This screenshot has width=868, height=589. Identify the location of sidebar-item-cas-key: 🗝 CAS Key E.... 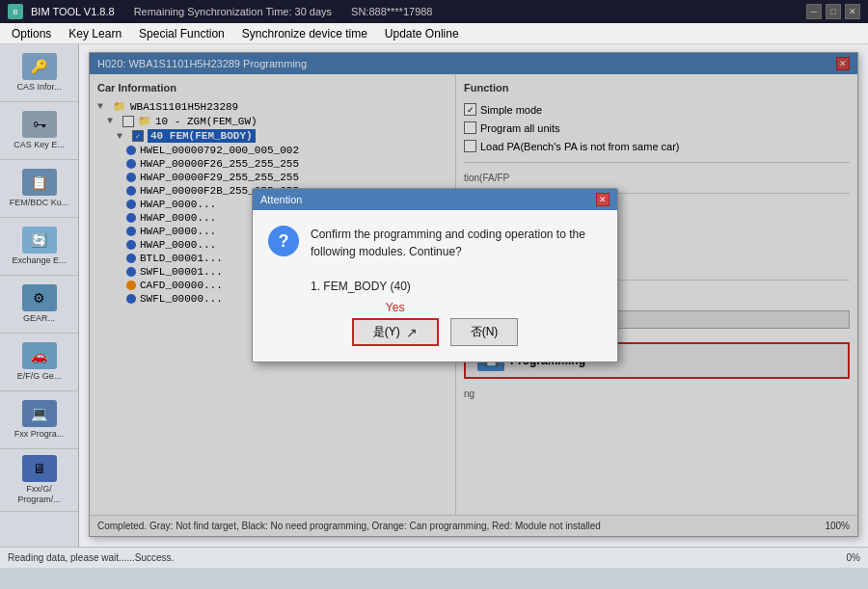
(39, 131).